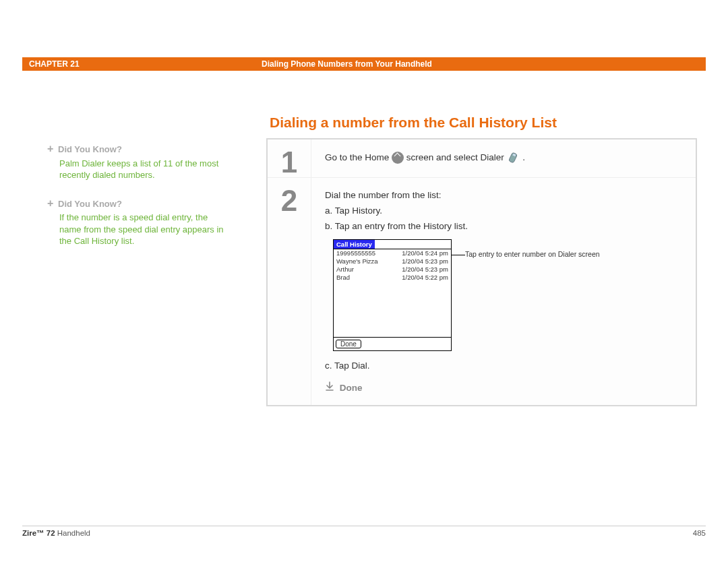 Image resolution: width=728 pixels, height=562 pixels. What do you see at coordinates (524, 158) in the screenshot?
I see `step1-text-c: .` at bounding box center [524, 158].